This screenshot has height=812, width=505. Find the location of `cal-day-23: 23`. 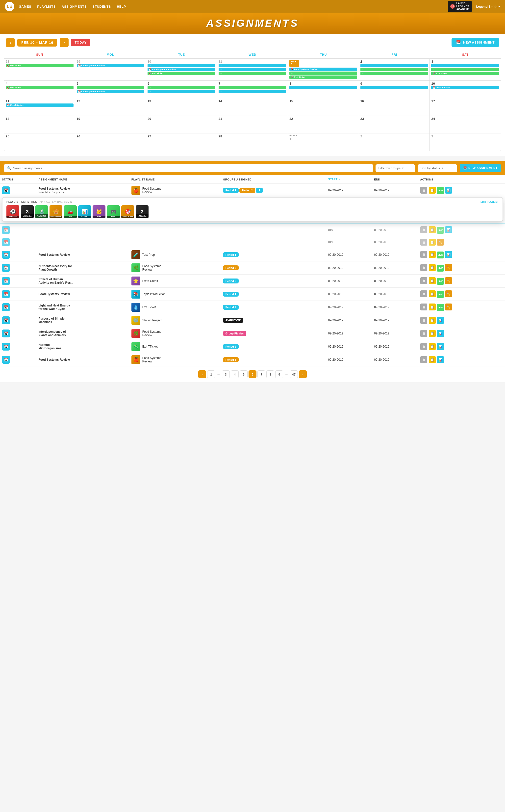

cal-day-23: 23 is located at coordinates (394, 125).